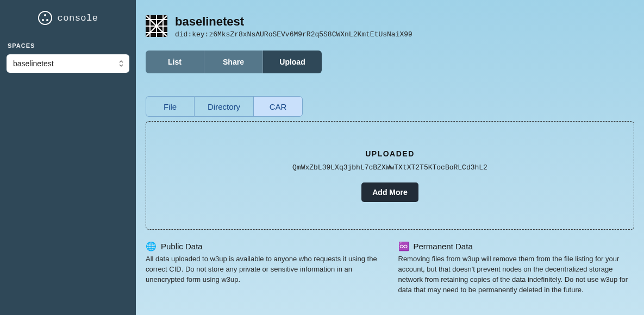 This screenshot has width=644, height=315. What do you see at coordinates (278, 106) in the screenshot?
I see `mode-tab-car: CAR` at bounding box center [278, 106].